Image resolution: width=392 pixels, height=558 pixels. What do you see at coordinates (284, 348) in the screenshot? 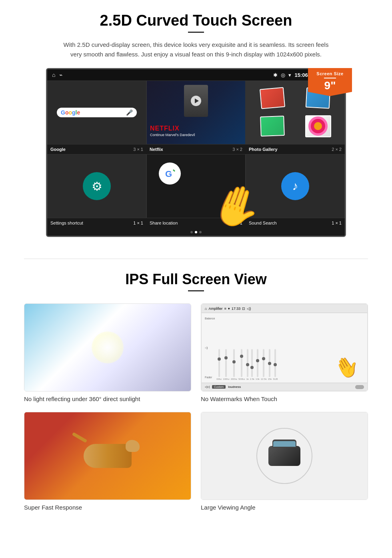
I see `amp-body: Balance ◁) Fader 60hz 100hz` at bounding box center [284, 348].